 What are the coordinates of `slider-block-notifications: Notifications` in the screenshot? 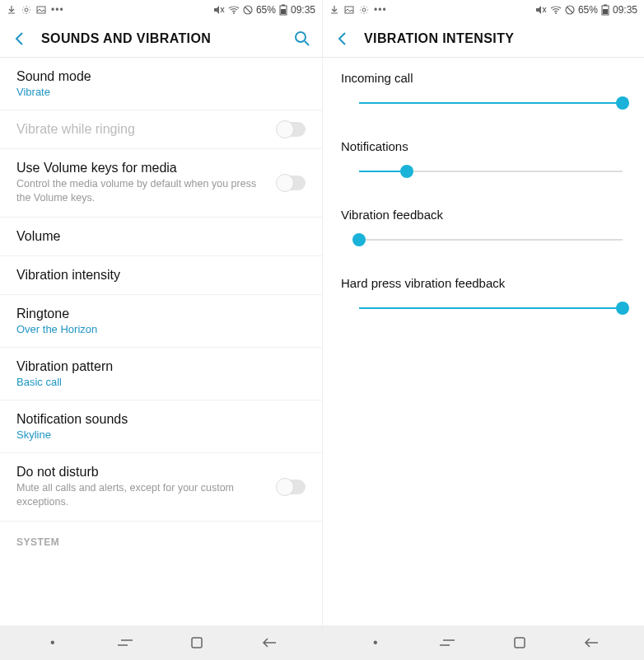 It's located at (483, 160).